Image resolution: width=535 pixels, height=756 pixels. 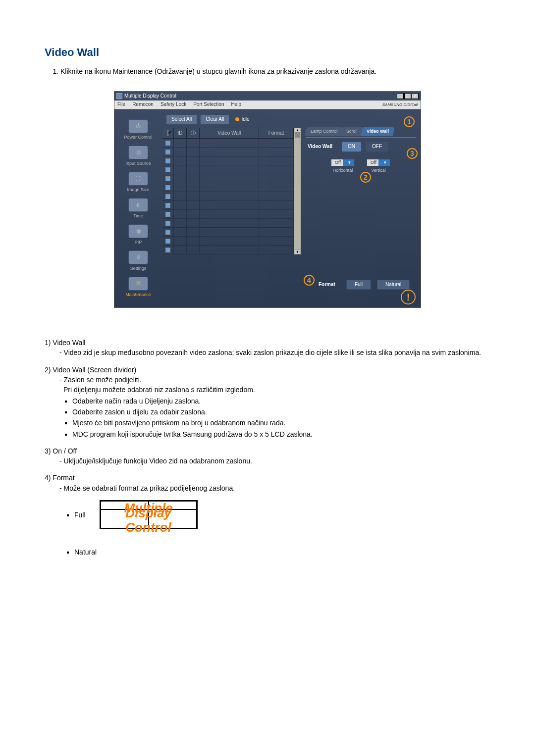 What do you see at coordinates (215, 120) in the screenshot?
I see `clear-all-button: Clear All` at bounding box center [215, 120].